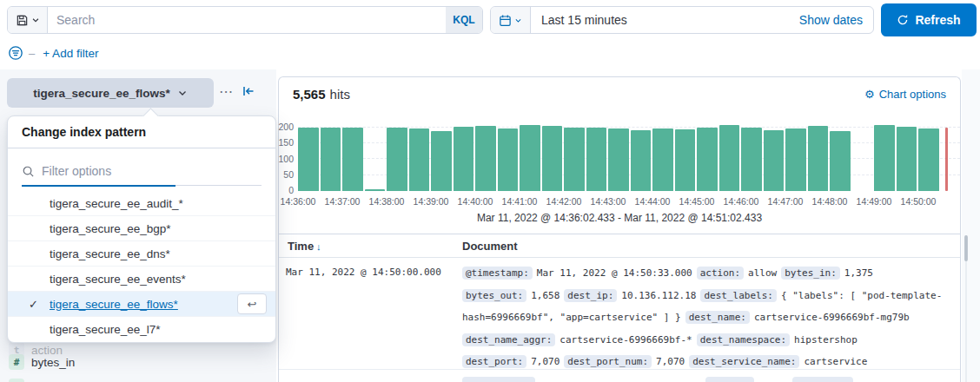 The height and width of the screenshot is (382, 980). I want to click on histogram-bar-14:45:30, so click(730, 158).